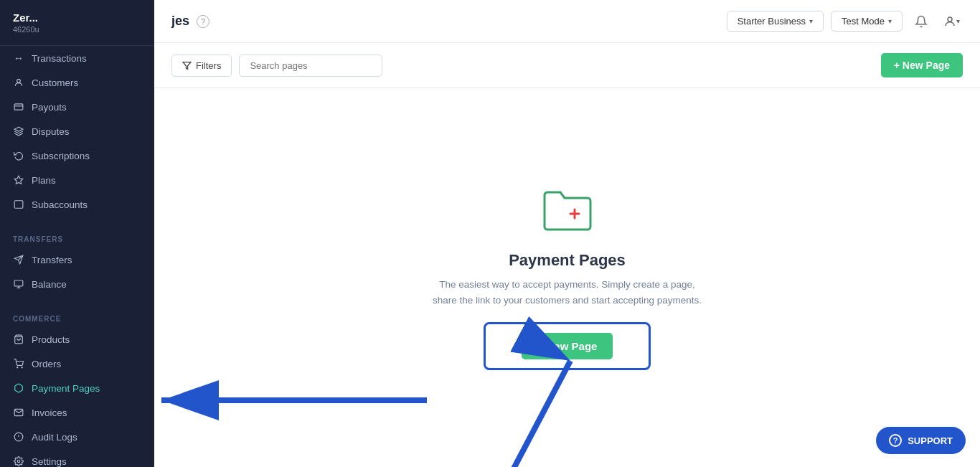 This screenshot has height=467, width=980. I want to click on audit-logs-icon, so click(19, 437).